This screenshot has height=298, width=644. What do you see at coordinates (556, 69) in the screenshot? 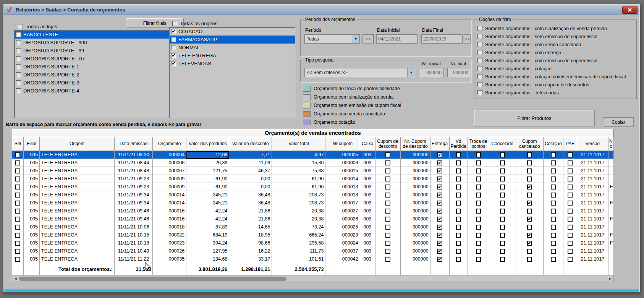
I see `filter-option: Somente orçamentos - cotação` at bounding box center [556, 69].